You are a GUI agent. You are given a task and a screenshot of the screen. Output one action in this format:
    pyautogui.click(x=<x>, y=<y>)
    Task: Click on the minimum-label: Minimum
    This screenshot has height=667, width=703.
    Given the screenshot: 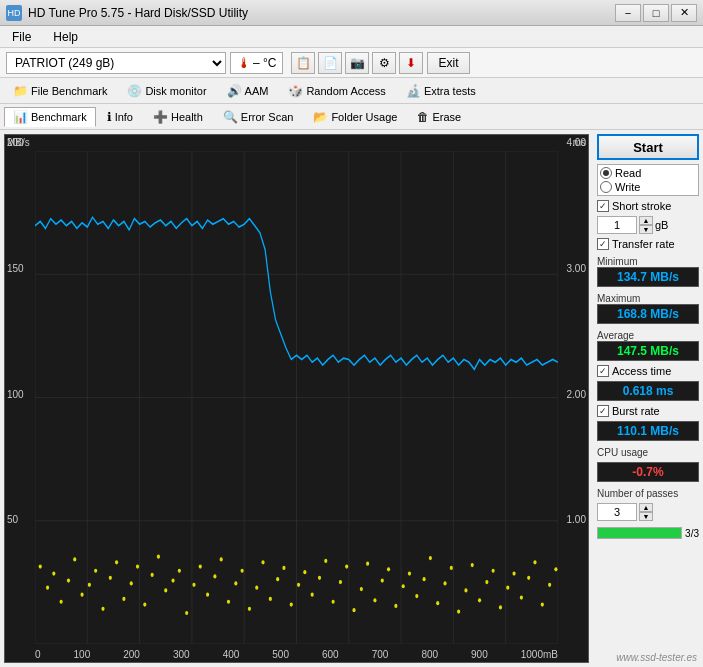 What is the action you would take?
    pyautogui.click(x=648, y=262)
    